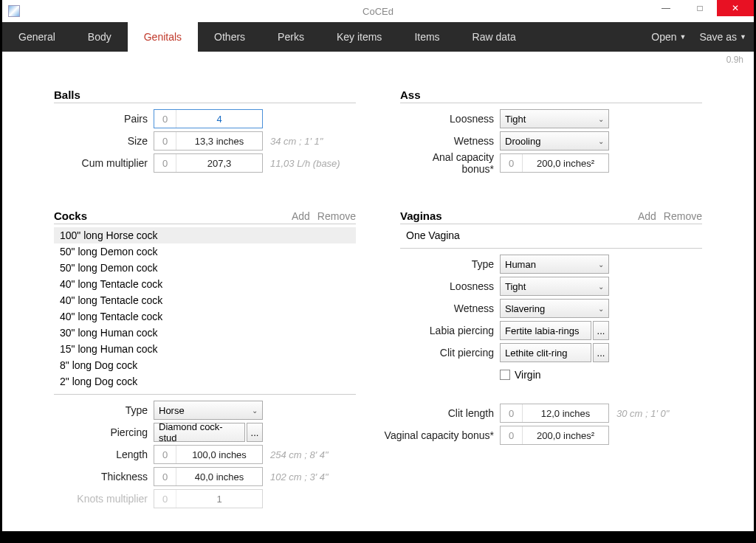  What do you see at coordinates (601, 331) in the screenshot?
I see `labia-piercing-more: ...` at bounding box center [601, 331].